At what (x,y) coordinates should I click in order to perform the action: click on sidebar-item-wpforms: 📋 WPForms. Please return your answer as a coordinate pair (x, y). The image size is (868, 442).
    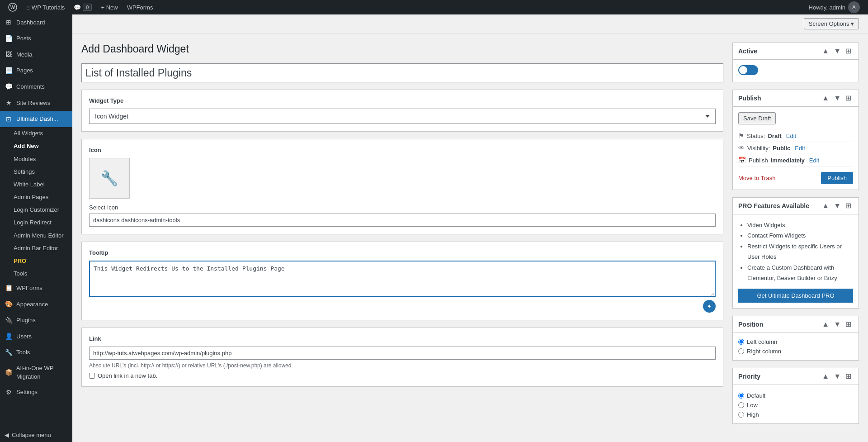
    Looking at the image, I should click on (36, 288).